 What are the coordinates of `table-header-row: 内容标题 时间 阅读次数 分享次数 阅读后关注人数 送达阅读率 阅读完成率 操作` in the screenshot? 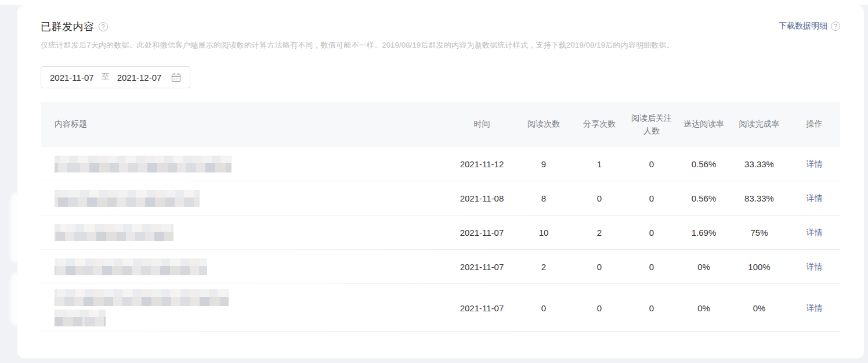 It's located at (440, 124).